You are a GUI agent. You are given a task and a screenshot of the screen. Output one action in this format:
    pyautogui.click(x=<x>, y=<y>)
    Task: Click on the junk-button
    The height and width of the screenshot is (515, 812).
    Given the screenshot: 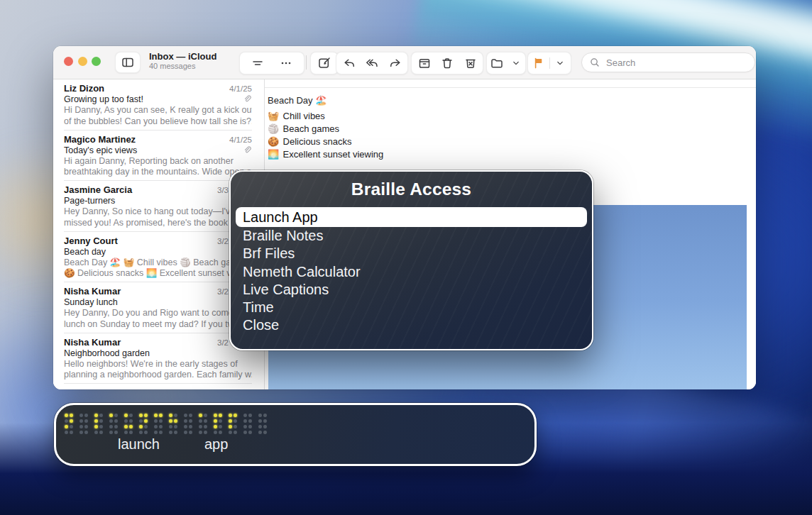 What is the action you would take?
    pyautogui.click(x=471, y=63)
    